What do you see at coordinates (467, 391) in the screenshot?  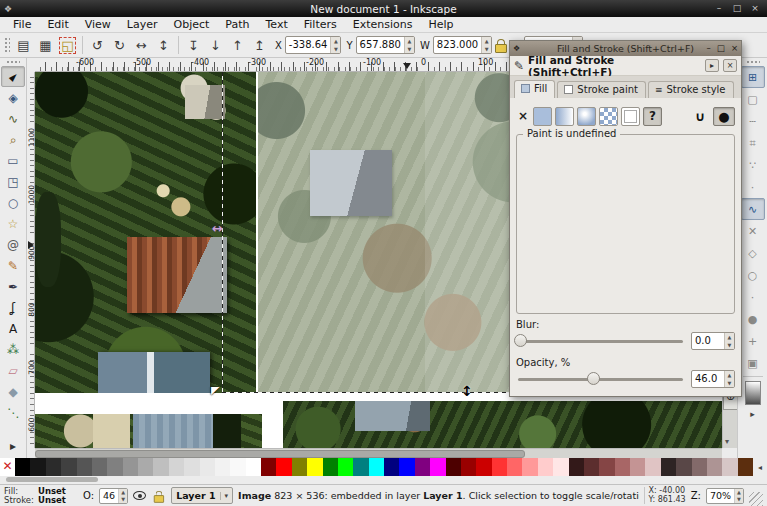 I see `scale-handle-bottom: ↕` at bounding box center [467, 391].